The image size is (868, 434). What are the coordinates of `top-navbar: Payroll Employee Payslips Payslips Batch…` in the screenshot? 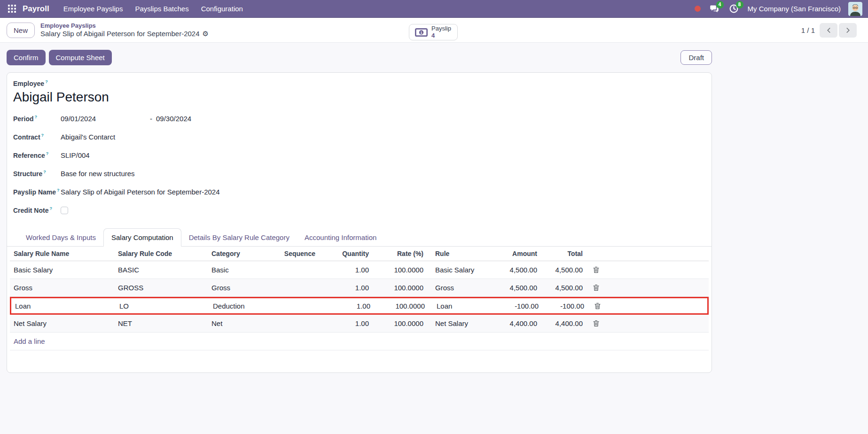 It's located at (434, 9).